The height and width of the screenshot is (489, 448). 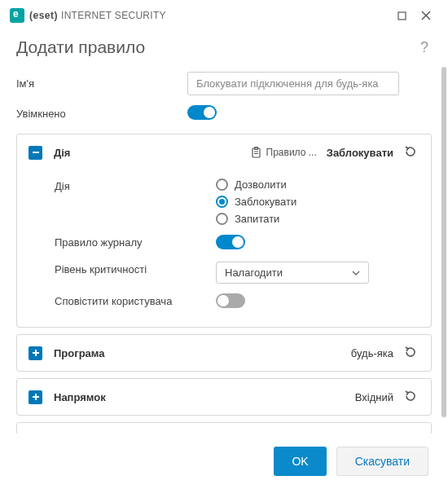 I want to click on action-option-label: Дія, so click(x=122, y=186).